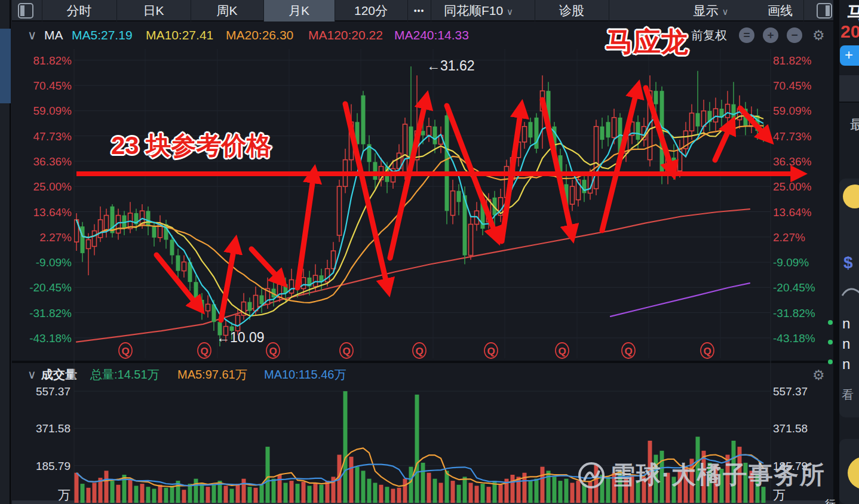 The width and height of the screenshot is (859, 504). What do you see at coordinates (299, 11) in the screenshot?
I see `tab-monthly-k: 月K` at bounding box center [299, 11].